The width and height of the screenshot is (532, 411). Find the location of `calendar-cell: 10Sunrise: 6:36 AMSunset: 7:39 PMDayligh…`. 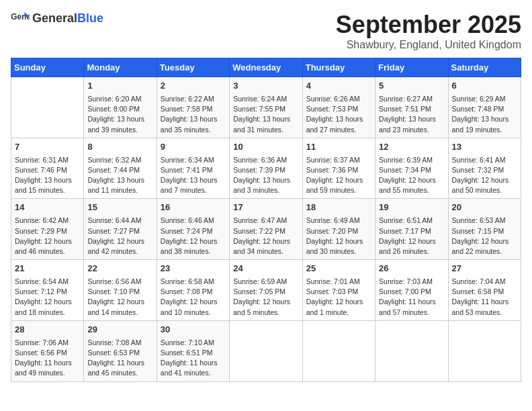

calendar-cell: 10Sunrise: 6:36 AMSunset: 7:39 PMDayligh… is located at coordinates (266, 168).